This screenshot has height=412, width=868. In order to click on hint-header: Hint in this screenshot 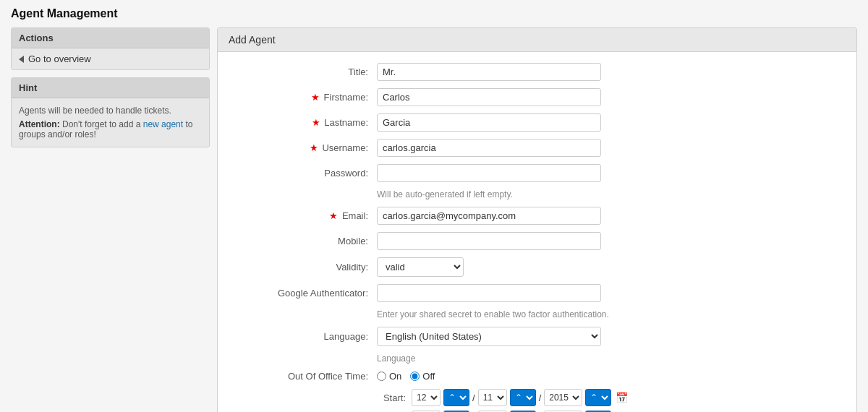, I will do `click(110, 88)`.